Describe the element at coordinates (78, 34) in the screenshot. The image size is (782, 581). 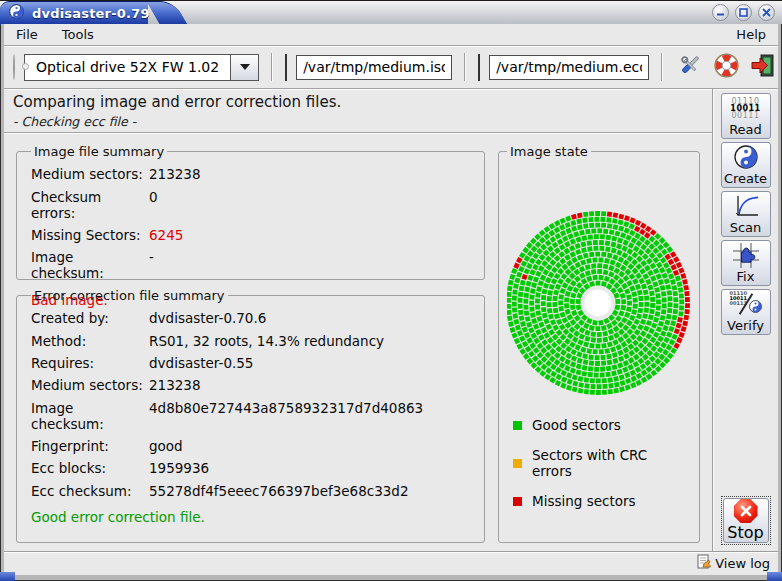
I see `menu-tools: Tools` at that location.